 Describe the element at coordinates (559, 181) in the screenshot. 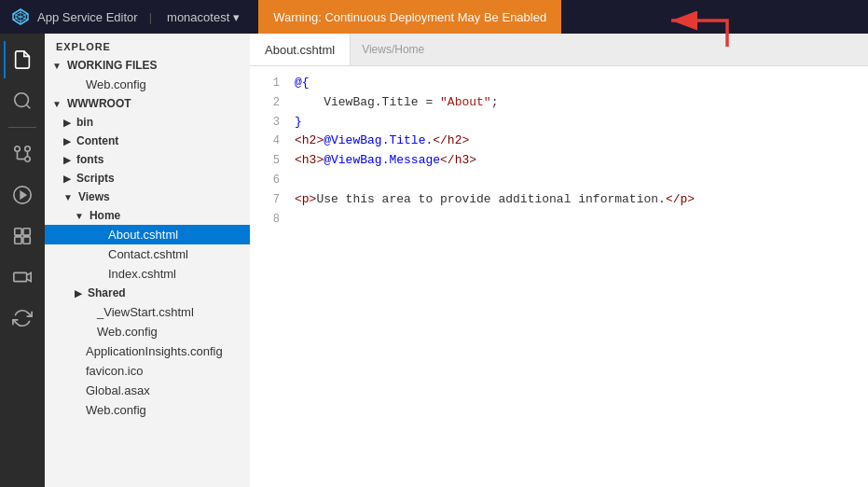

I see `code-line-6: 6` at that location.